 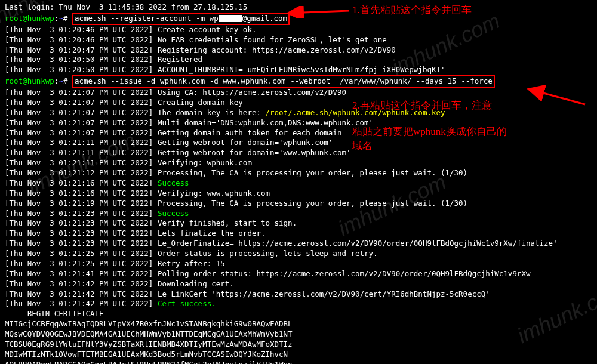 What do you see at coordinates (298, 164) in the screenshot?
I see `log-line: [Thu Nov 3 01:21:11 PM UTC 2022] Verifyi…` at bounding box center [298, 164].